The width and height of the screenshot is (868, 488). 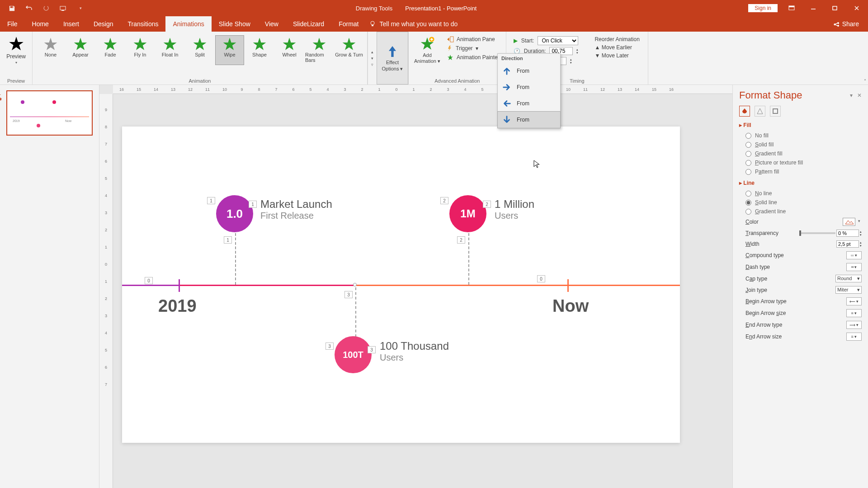 I want to click on animation-grow-&-turn: Grow & Turn, so click(x=349, y=50).